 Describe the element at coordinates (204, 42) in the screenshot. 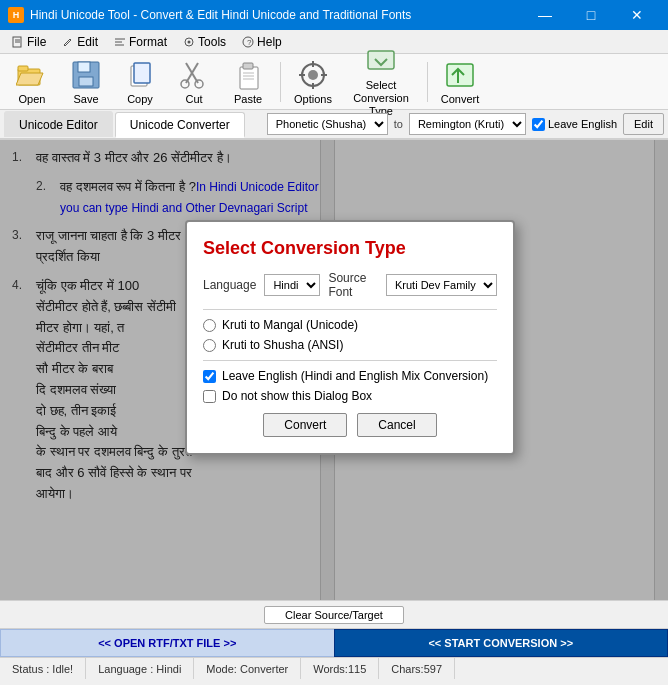

I see `menu-tools: Tools` at that location.